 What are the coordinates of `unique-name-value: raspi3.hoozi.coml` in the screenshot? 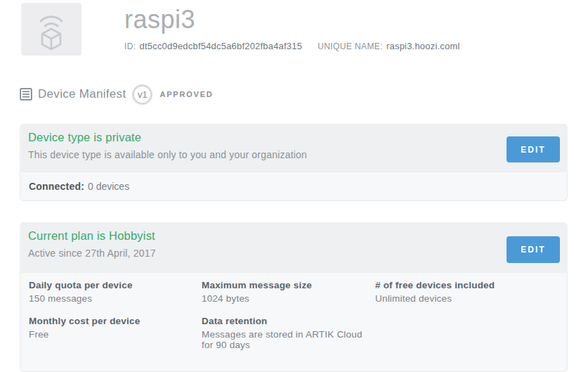 It's located at (423, 46).